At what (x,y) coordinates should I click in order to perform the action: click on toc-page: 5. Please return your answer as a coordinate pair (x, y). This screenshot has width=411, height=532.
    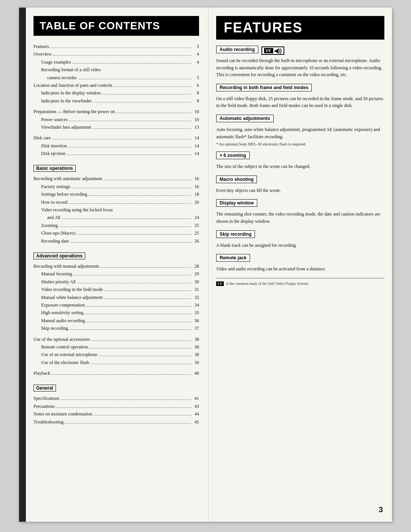
    Looking at the image, I should click on (196, 78).